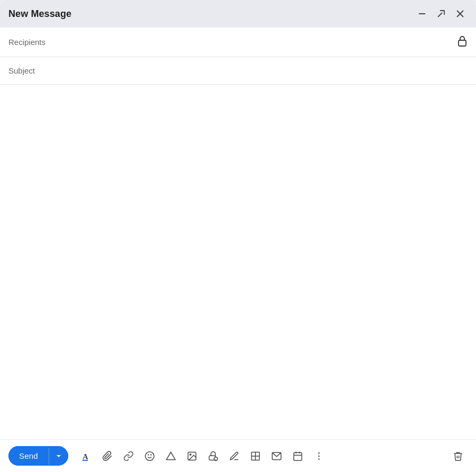 This screenshot has width=476, height=472. What do you see at coordinates (441, 14) in the screenshot?
I see `expand-button` at bounding box center [441, 14].